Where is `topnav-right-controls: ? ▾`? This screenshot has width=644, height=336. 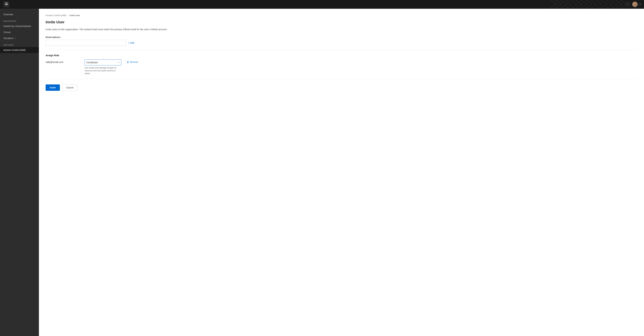 topnav-right-controls: ? ▾ is located at coordinates (633, 5).